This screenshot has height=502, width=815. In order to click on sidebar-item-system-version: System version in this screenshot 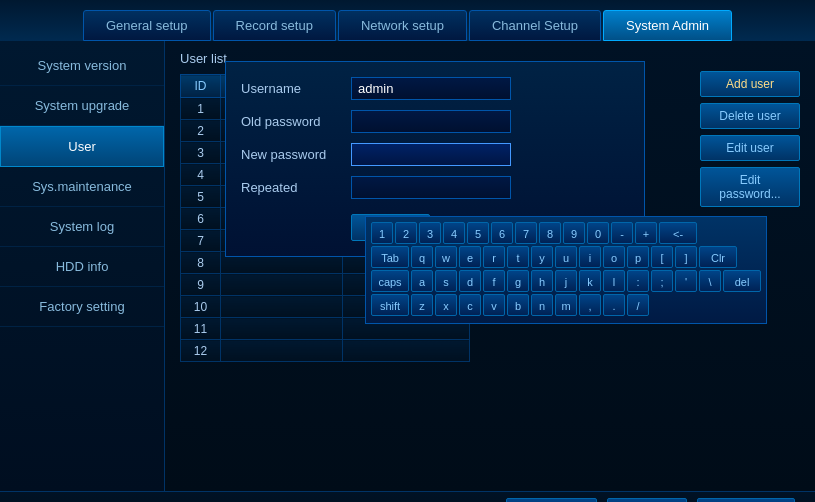, I will do `click(82, 66)`.